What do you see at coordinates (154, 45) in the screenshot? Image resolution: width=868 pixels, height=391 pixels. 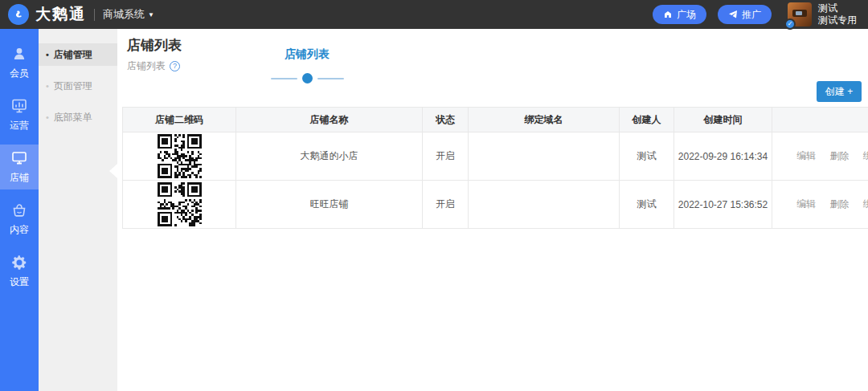 I see `page-title: 店铺列表` at bounding box center [154, 45].